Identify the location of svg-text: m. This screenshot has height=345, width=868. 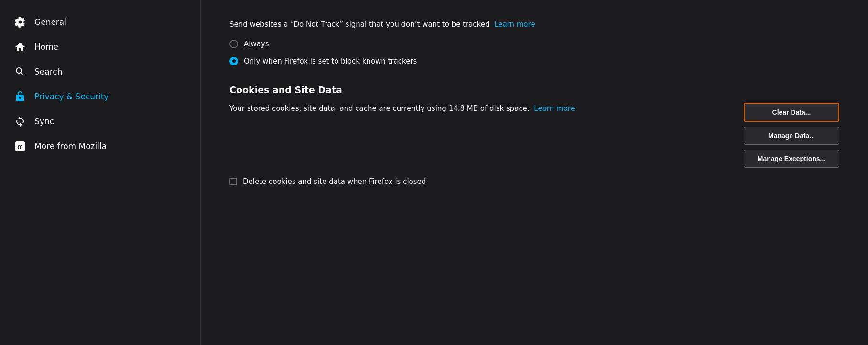
(20, 146).